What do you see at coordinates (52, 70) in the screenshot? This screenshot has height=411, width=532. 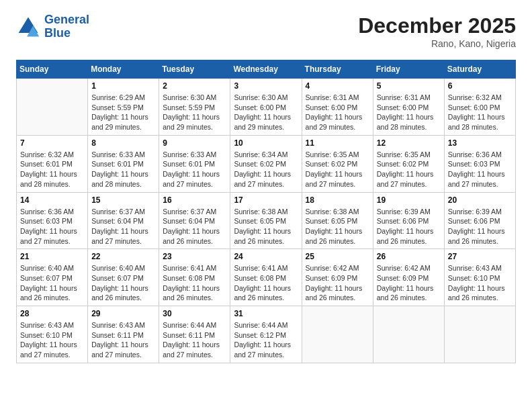 I see `weekday-header: Sunday` at bounding box center [52, 70].